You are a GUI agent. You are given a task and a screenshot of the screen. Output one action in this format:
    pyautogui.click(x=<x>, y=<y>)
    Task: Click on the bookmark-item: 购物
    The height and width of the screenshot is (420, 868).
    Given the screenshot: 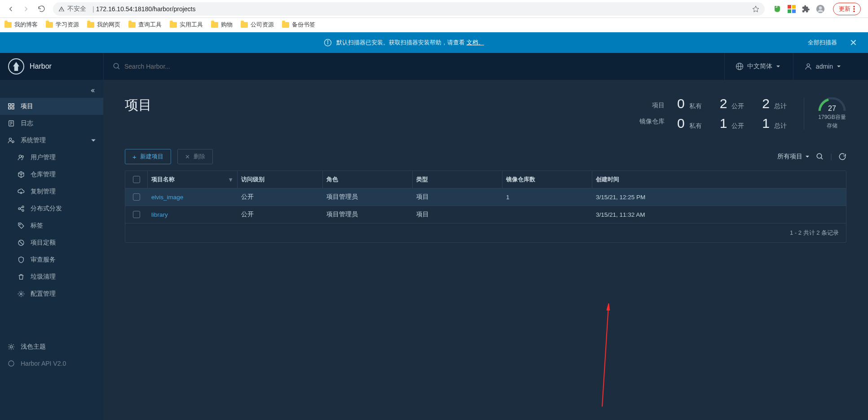 What is the action you would take?
    pyautogui.click(x=222, y=25)
    